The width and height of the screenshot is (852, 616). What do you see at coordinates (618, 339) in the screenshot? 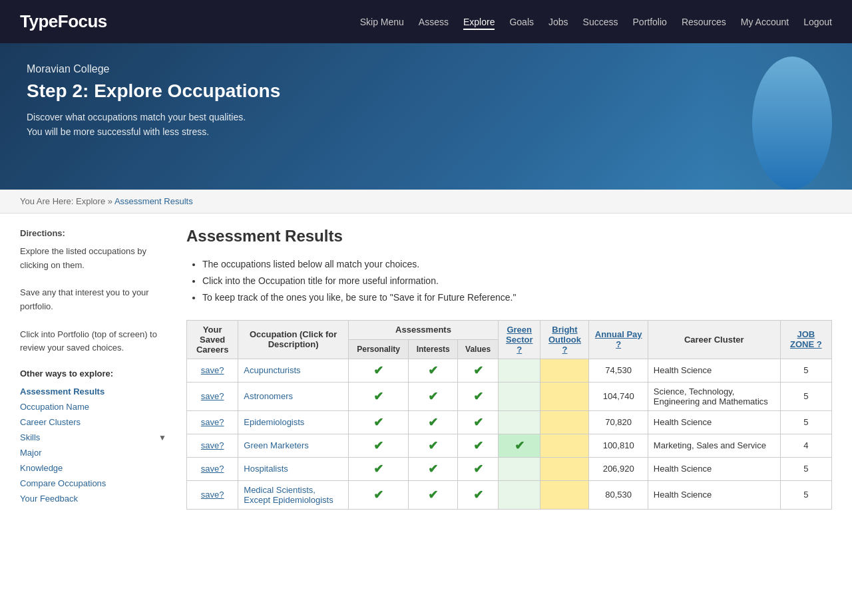
I see `th-pay: Annual Pay ?` at bounding box center [618, 339].